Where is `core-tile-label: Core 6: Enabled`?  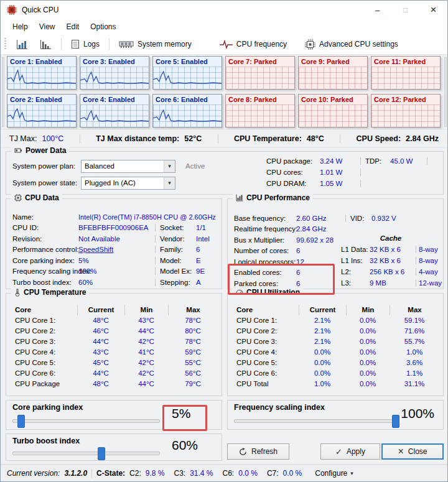 core-tile-label: Core 6: Enabled is located at coordinates (187, 100).